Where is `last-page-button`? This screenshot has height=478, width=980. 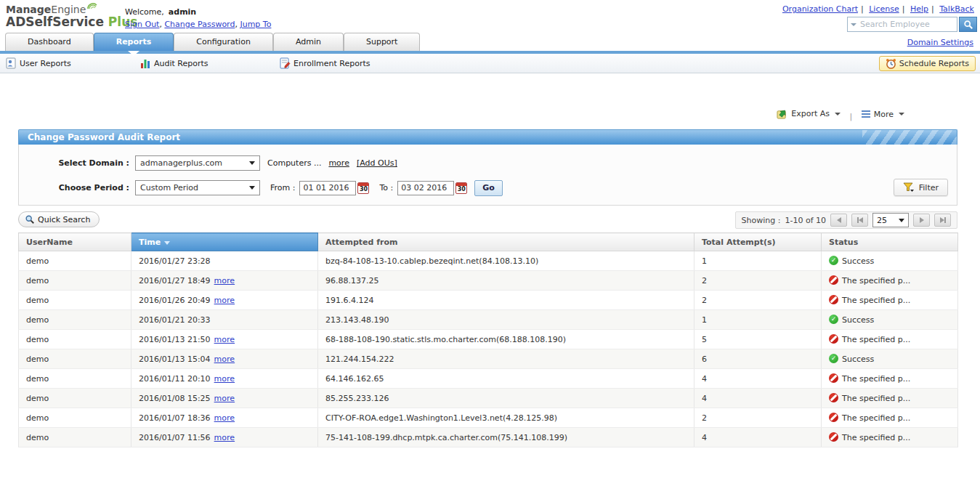 last-page-button is located at coordinates (943, 220).